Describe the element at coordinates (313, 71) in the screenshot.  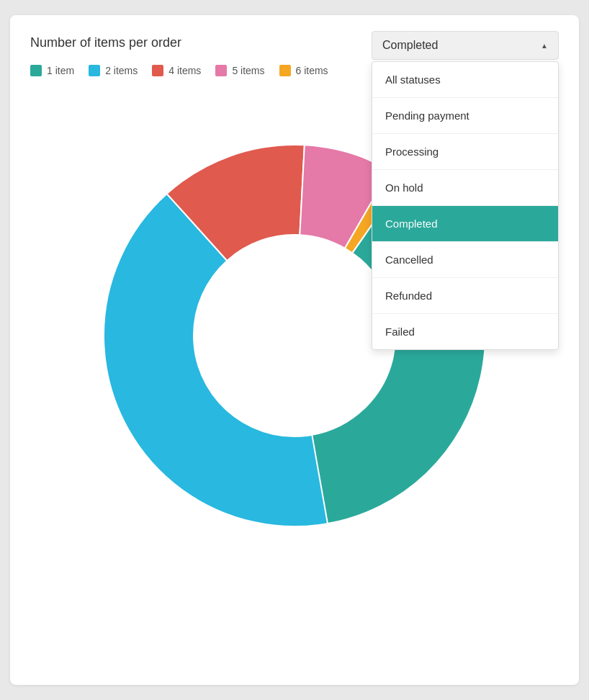
I see `legend-label: 6 items` at that location.